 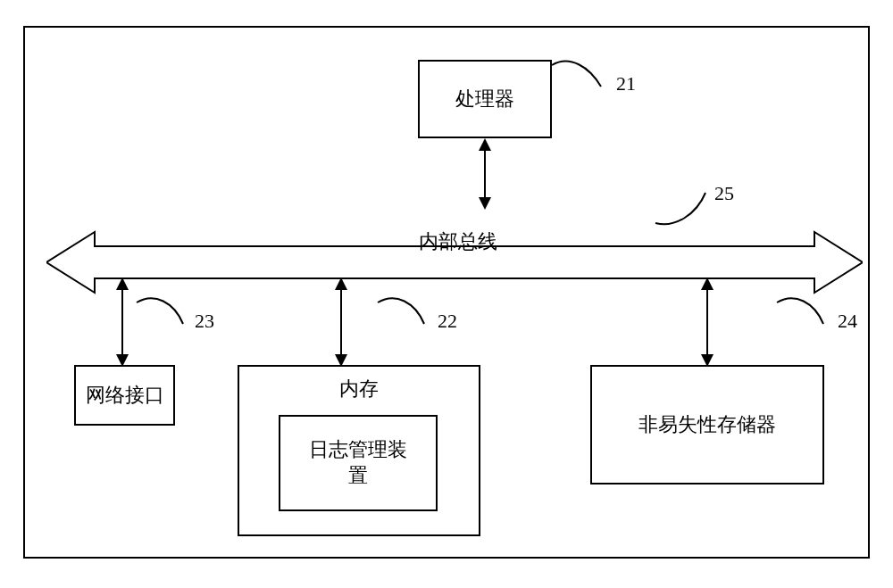 What do you see at coordinates (626, 84) in the screenshot?
I see `ref-num-21: 21` at bounding box center [626, 84].